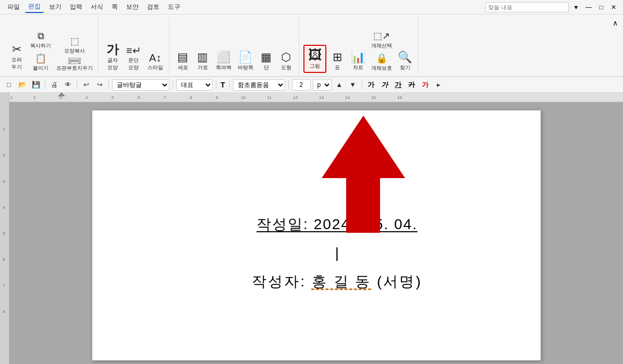 This screenshot has width=623, height=364. Describe the element at coordinates (153, 7) in the screenshot. I see `menu-review: 검토` at that location.